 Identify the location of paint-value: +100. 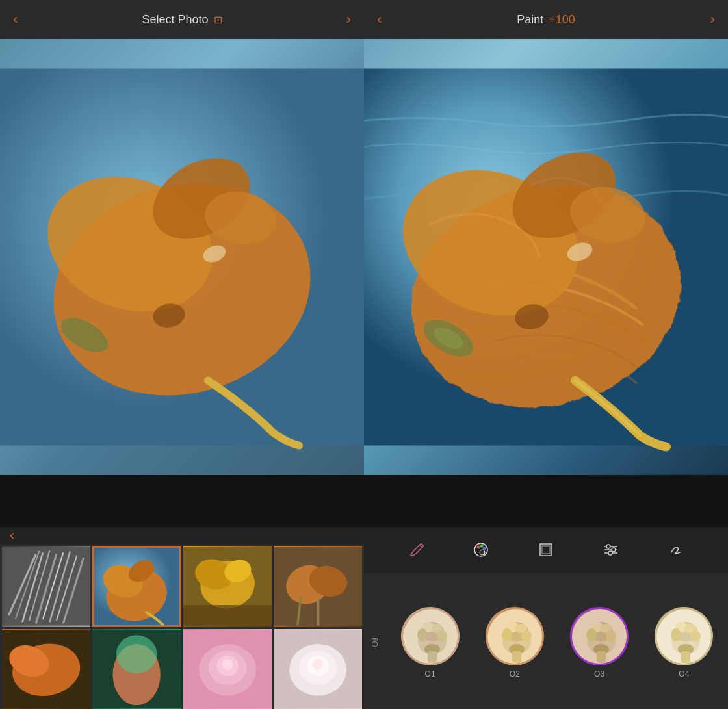
(562, 19).